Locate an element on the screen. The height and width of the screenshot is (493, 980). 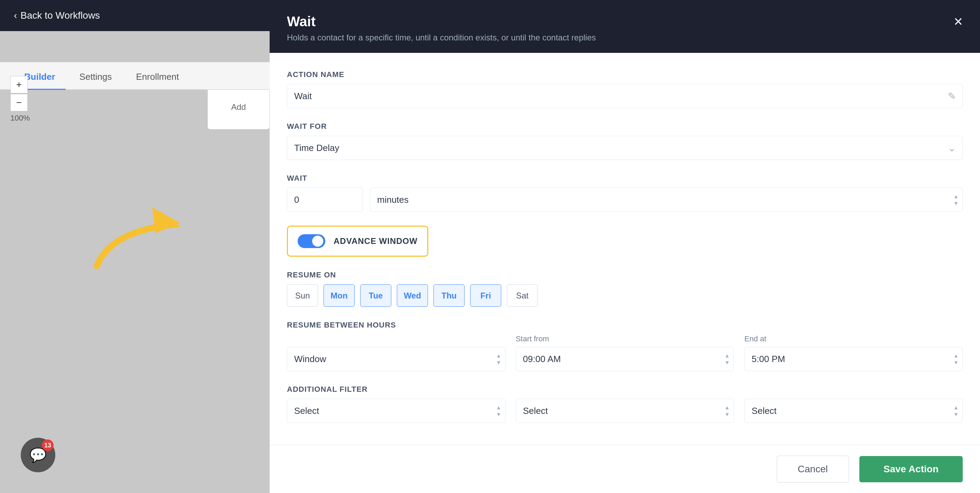
tab-enrollment: Enrollment is located at coordinates (158, 77).